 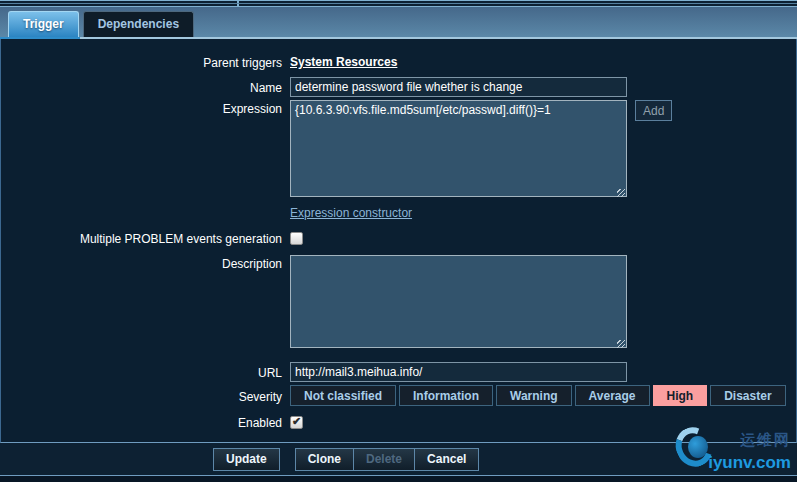 What do you see at coordinates (398, 396) in the screenshot?
I see `row-severity: Severity Not classified Information Warn…` at bounding box center [398, 396].